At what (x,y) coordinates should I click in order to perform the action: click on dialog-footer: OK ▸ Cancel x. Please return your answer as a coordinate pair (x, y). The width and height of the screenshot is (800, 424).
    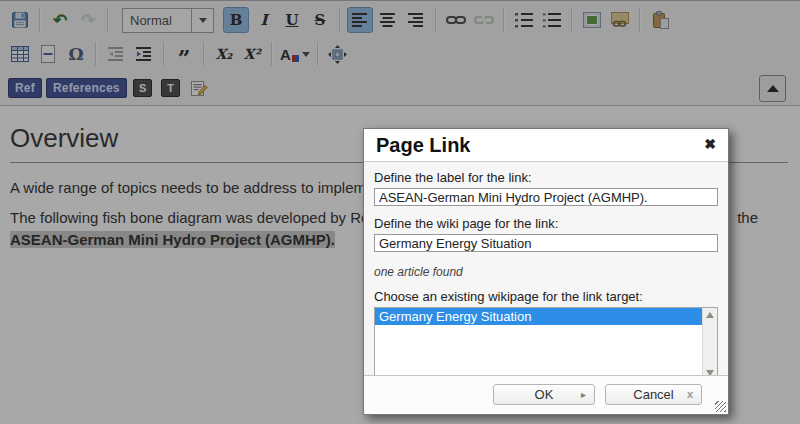
    Looking at the image, I should click on (546, 394).